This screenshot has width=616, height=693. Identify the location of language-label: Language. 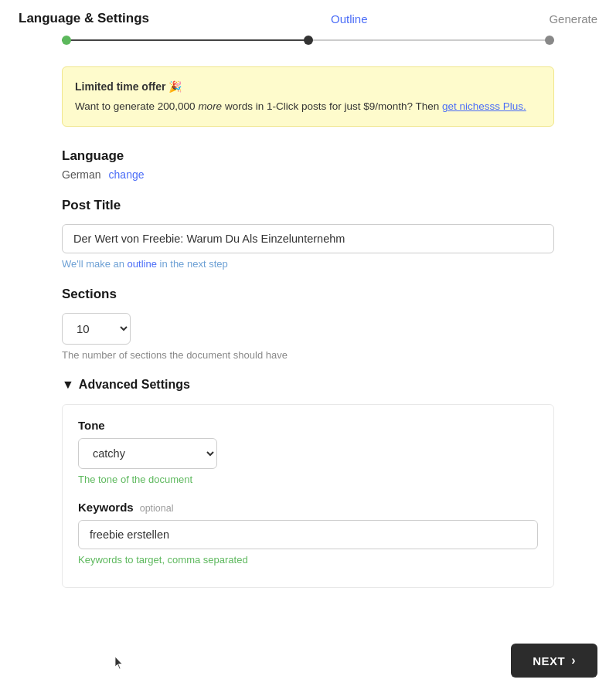
(308, 156).